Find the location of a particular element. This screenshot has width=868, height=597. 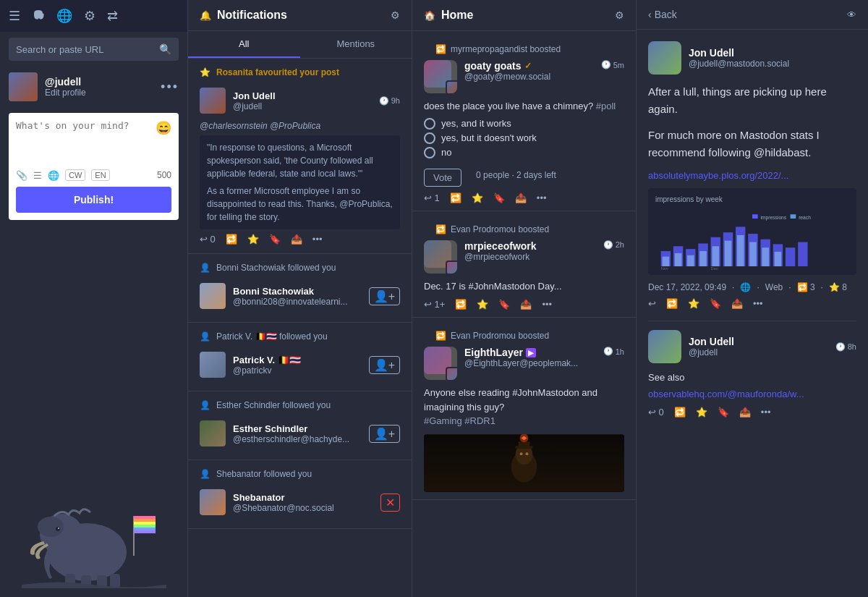

back-button: ‹ Back is located at coordinates (663, 14).